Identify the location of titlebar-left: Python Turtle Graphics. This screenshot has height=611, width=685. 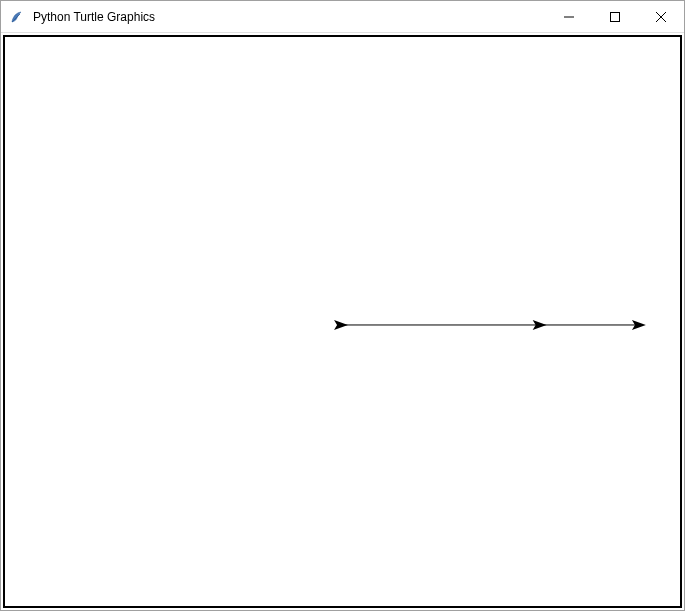
(78, 17).